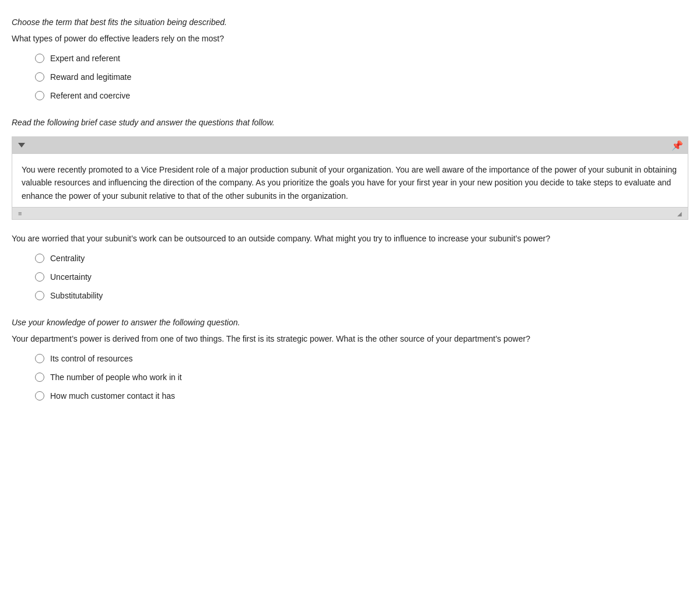 The image size is (700, 604). I want to click on section1-label-2: Reward and legitimate, so click(91, 77).